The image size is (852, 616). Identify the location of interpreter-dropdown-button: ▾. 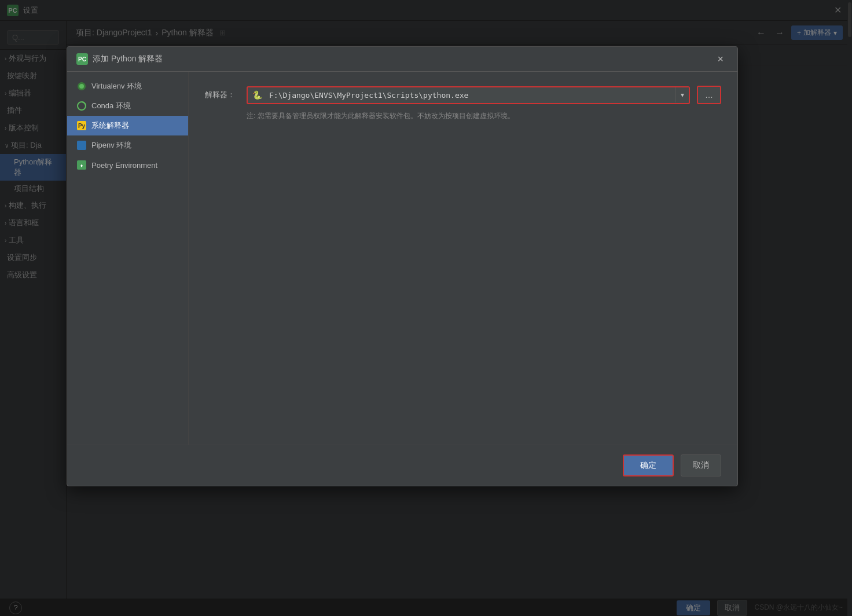
(682, 95).